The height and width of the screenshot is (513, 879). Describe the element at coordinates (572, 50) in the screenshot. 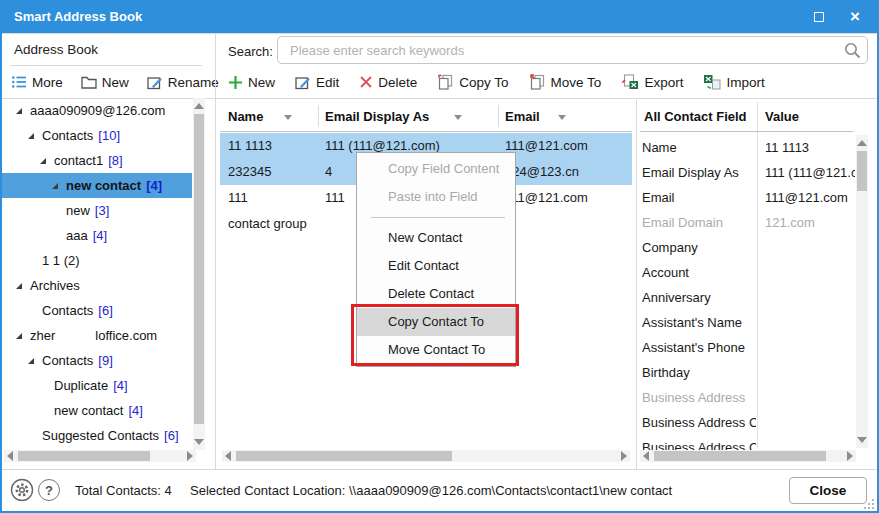

I see `search-input` at that location.